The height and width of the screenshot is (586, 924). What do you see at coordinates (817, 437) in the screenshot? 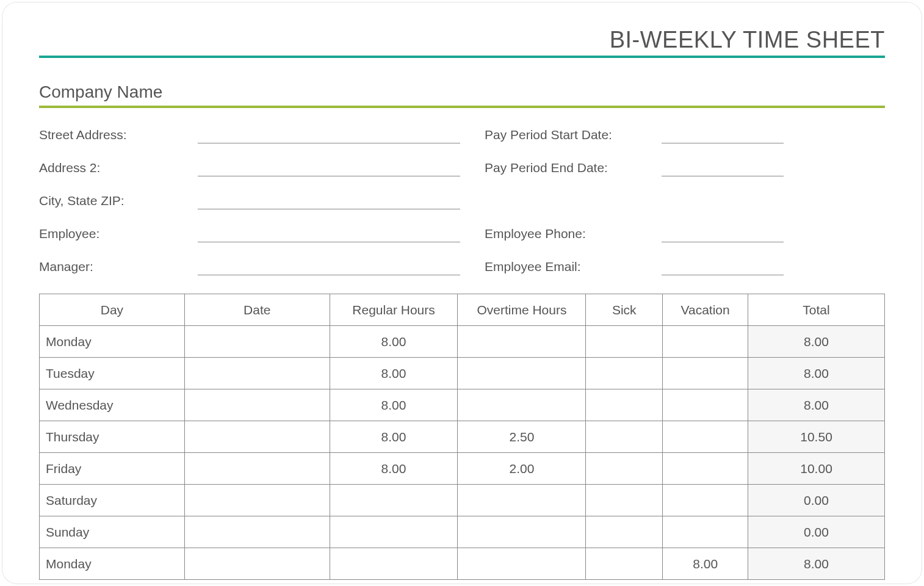
I see `cell-total: 10.50` at bounding box center [817, 437].